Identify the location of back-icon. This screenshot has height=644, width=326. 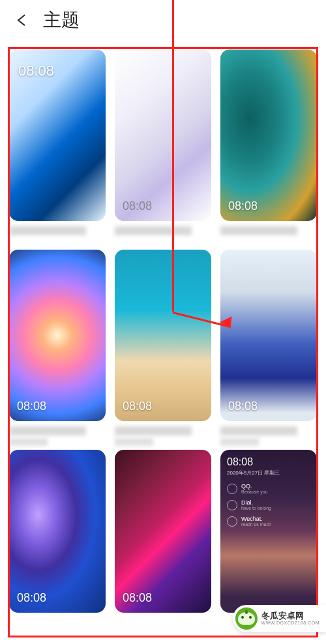
(22, 20).